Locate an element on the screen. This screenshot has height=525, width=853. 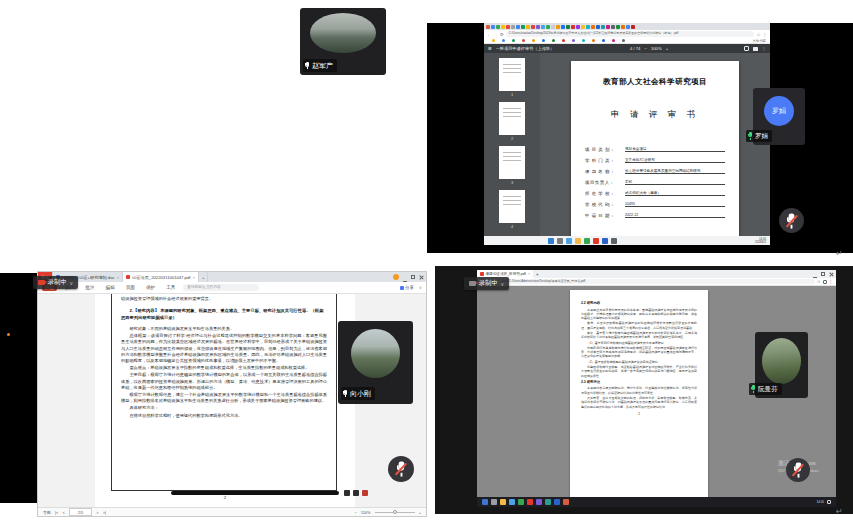
first-page-icon: |< is located at coordinates (56, 512).